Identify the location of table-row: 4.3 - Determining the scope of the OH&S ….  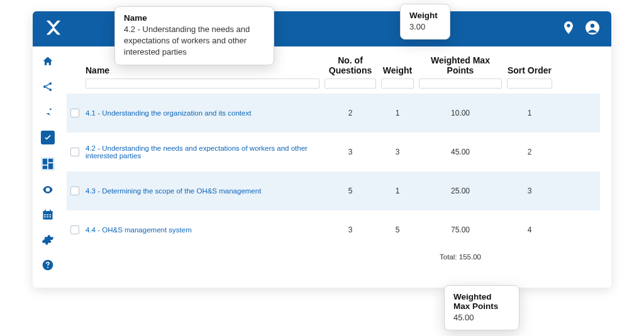
(333, 191).